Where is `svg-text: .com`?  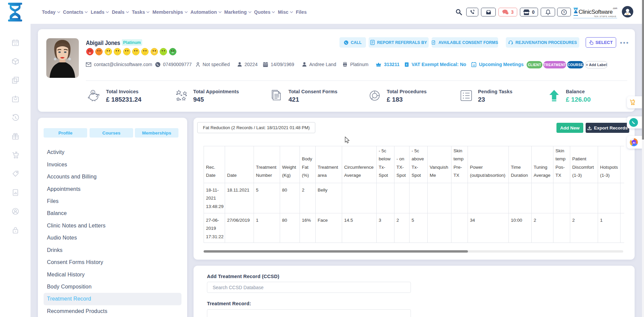 svg-text: .com is located at coordinates (615, 8).